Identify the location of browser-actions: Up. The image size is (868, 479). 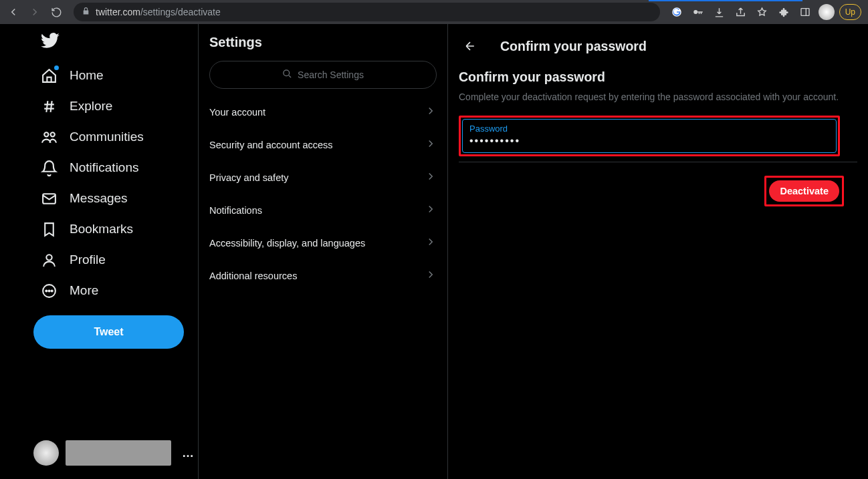
(766, 12).